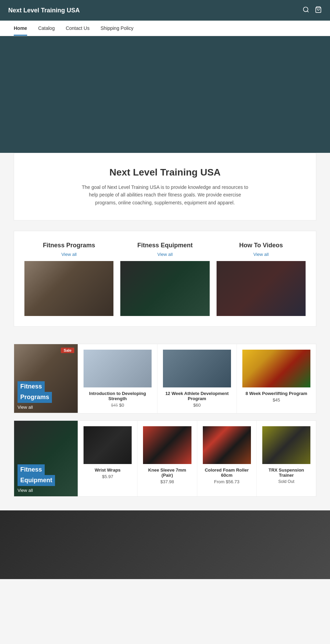 The width and height of the screenshot is (330, 644). What do you see at coordinates (167, 445) in the screenshot?
I see `product-knee-sleeve-image` at bounding box center [167, 445].